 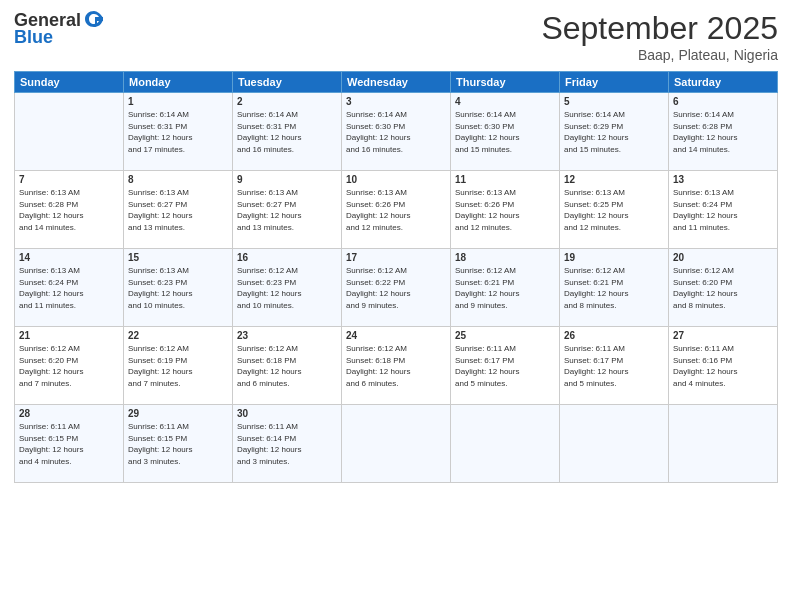 What do you see at coordinates (724, 132) in the screenshot?
I see `calendar-cell: 6Sunrise: 6:14 AM Sunset: 6:28 PM Daylig…` at bounding box center [724, 132].